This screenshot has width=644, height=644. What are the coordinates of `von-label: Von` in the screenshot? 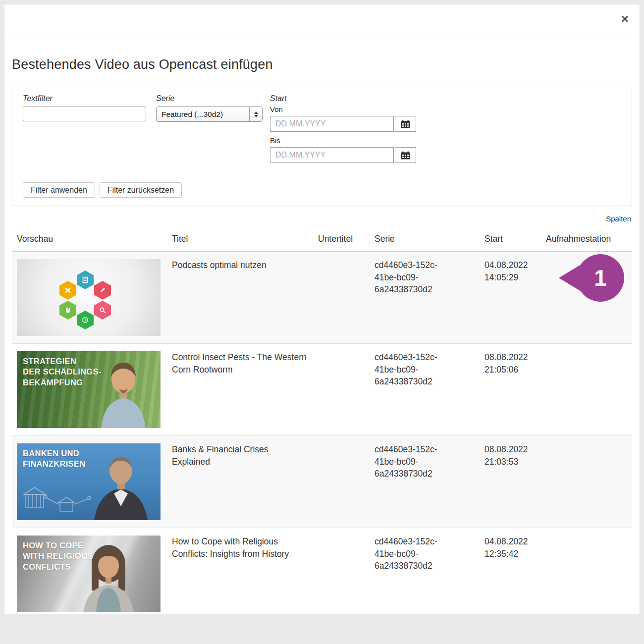 It's located at (343, 109).